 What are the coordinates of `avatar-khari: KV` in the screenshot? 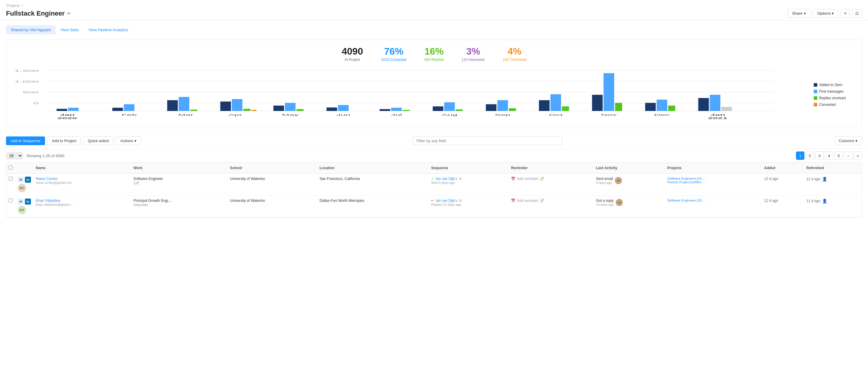 It's located at (22, 210).